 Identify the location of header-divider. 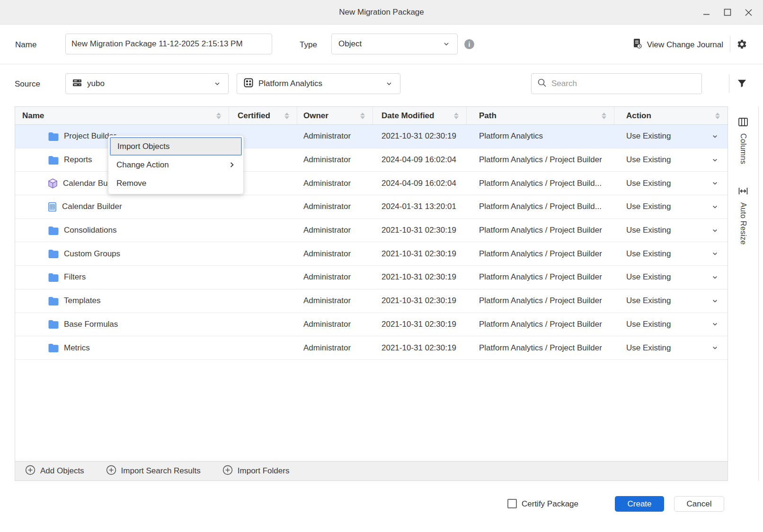
(730, 44).